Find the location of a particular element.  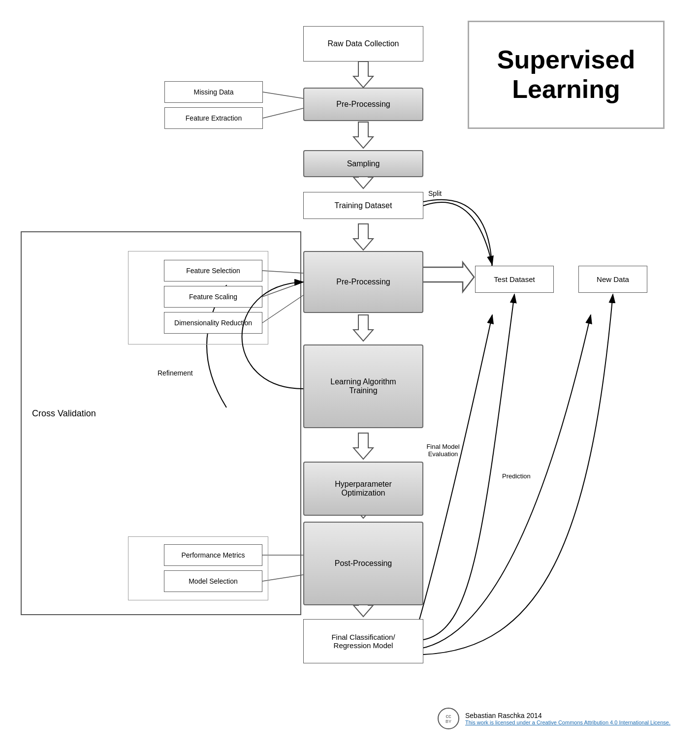

learning-algorithm-box: Learning Algorithm Training is located at coordinates (363, 386).